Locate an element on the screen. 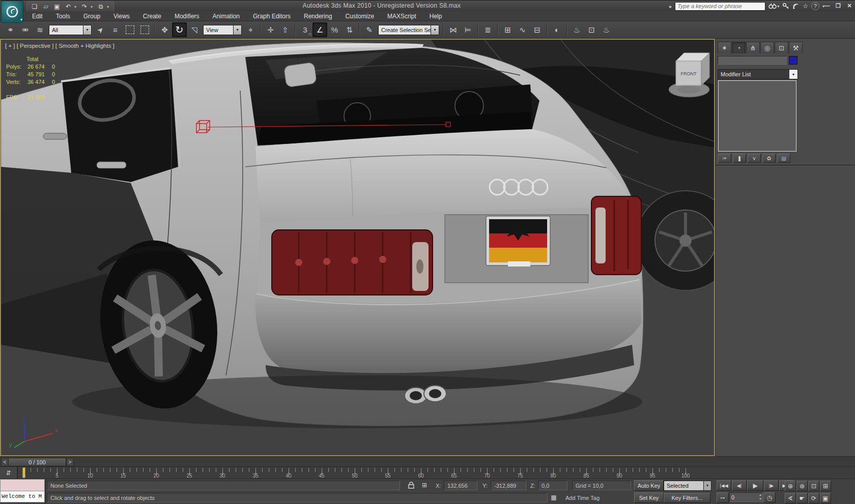 The image size is (855, 504). rendered-frame-window-button: ⊡ is located at coordinates (591, 29).